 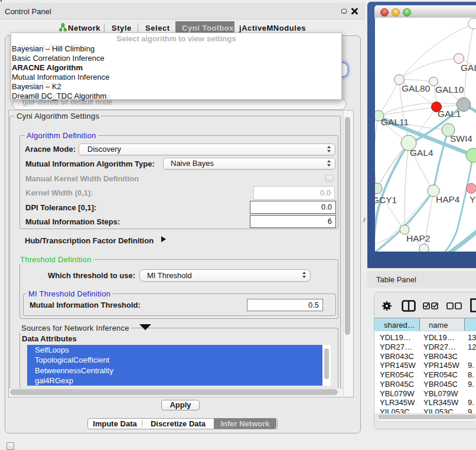 What do you see at coordinates (395, 122) in the screenshot?
I see `svg-text: GAL11` at bounding box center [395, 122].